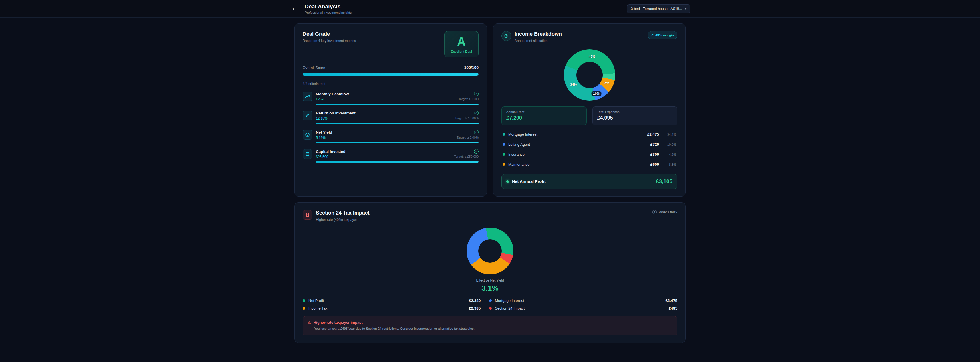 Image resolution: width=980 pixels, height=362 pixels. I want to click on expense-name: Mortgage Interest, so click(523, 134).